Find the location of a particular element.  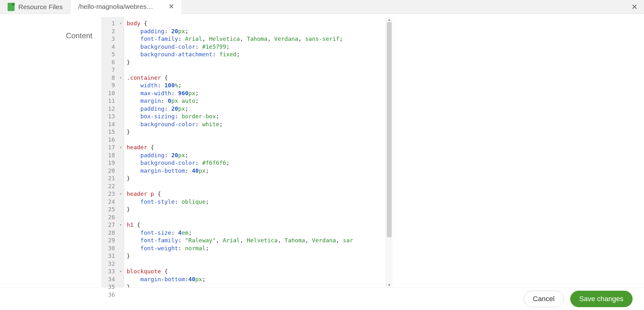

line-number: 21 is located at coordinates (113, 178).